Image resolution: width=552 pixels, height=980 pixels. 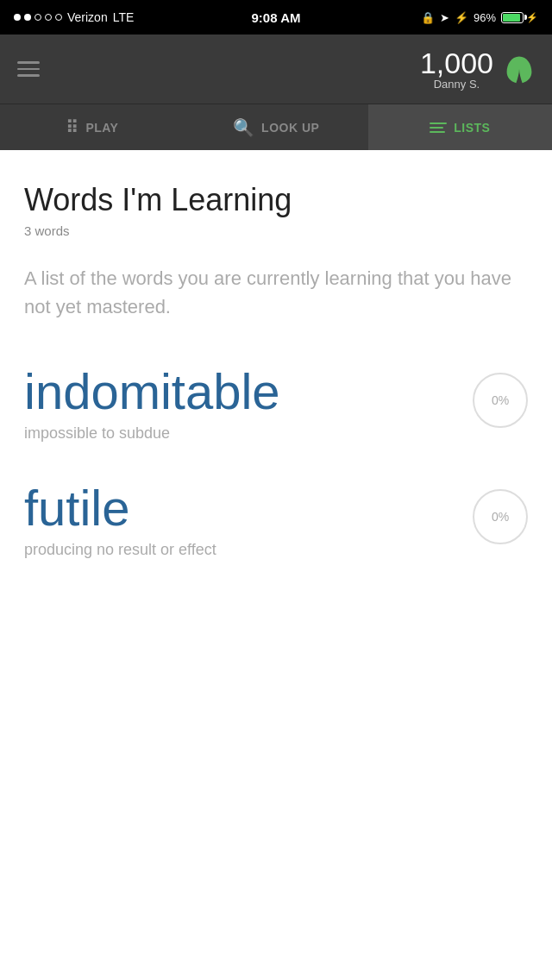 I want to click on battery-indicator: ⚡, so click(x=519, y=17).